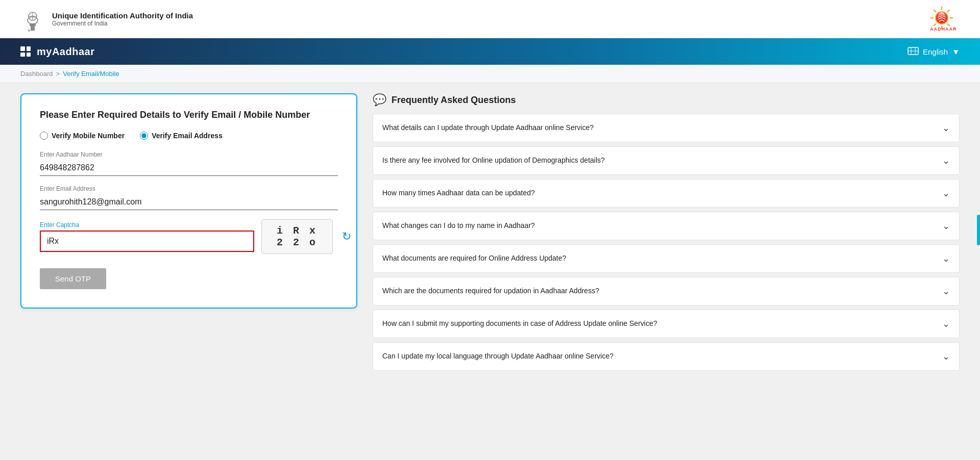 The height and width of the screenshot is (460, 980). What do you see at coordinates (659, 258) in the screenshot?
I see `faq-question: What documents are required for Online A…` at bounding box center [659, 258].